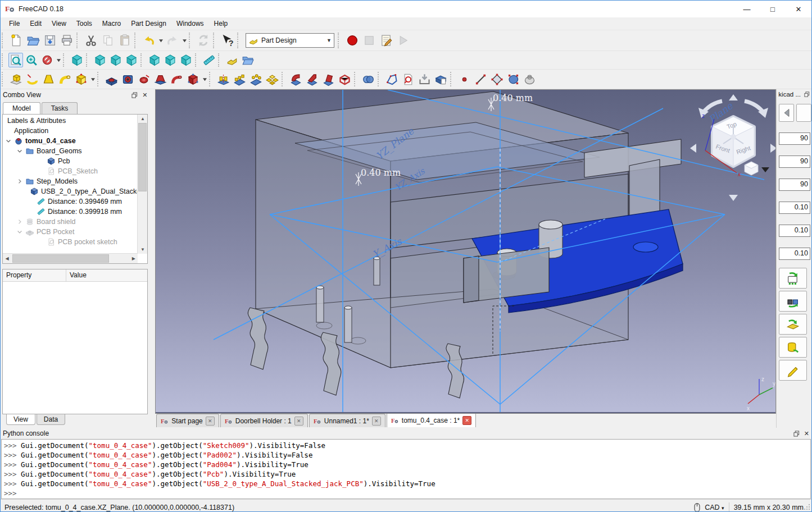 The width and height of the screenshot is (812, 512). I want to click on view-right-button, so click(131, 60).